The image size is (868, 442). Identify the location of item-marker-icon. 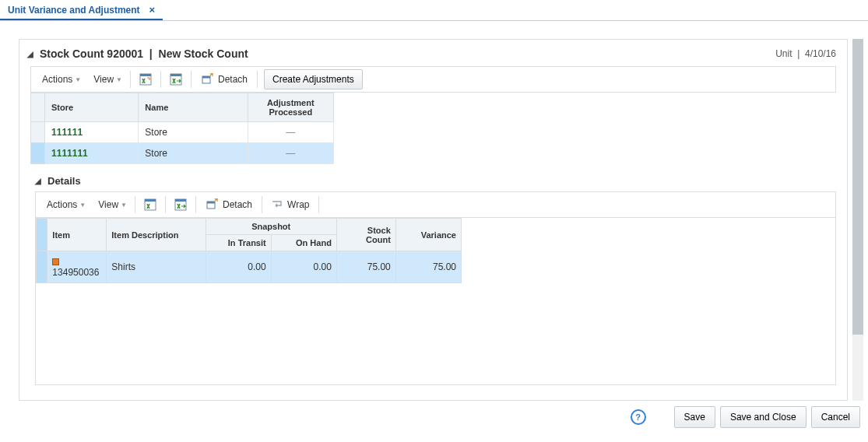
(56, 261).